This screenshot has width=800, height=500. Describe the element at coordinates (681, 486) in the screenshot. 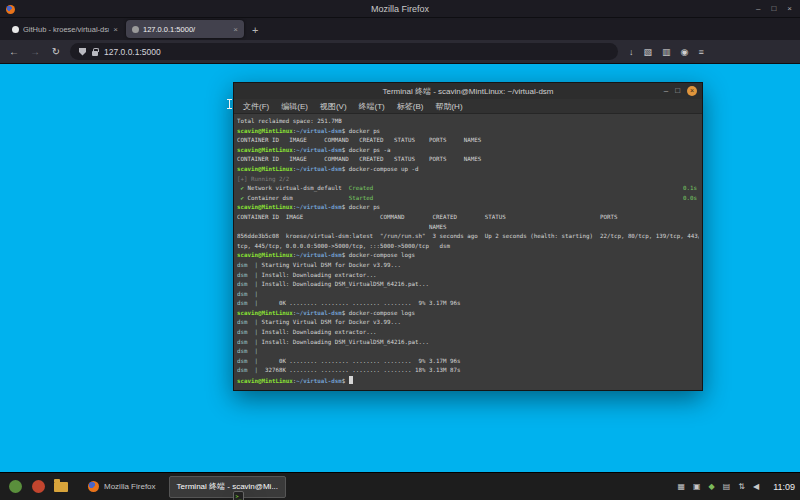

I see `workspace-switcher-icon: ▦` at that location.